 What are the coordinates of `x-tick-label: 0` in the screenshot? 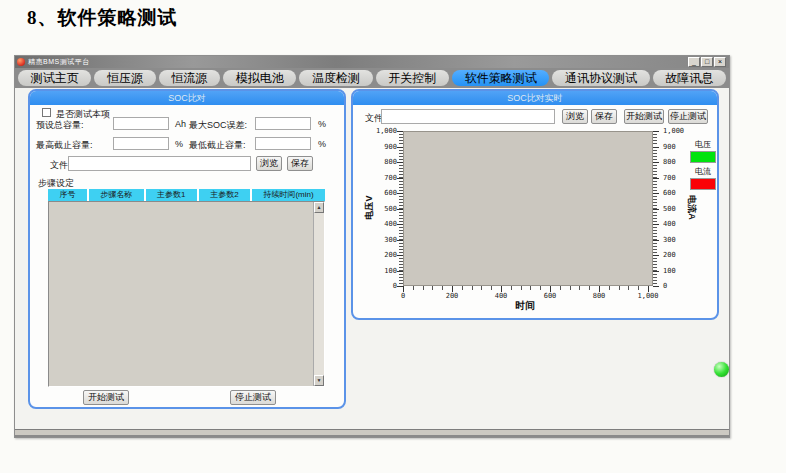 It's located at (403, 296).